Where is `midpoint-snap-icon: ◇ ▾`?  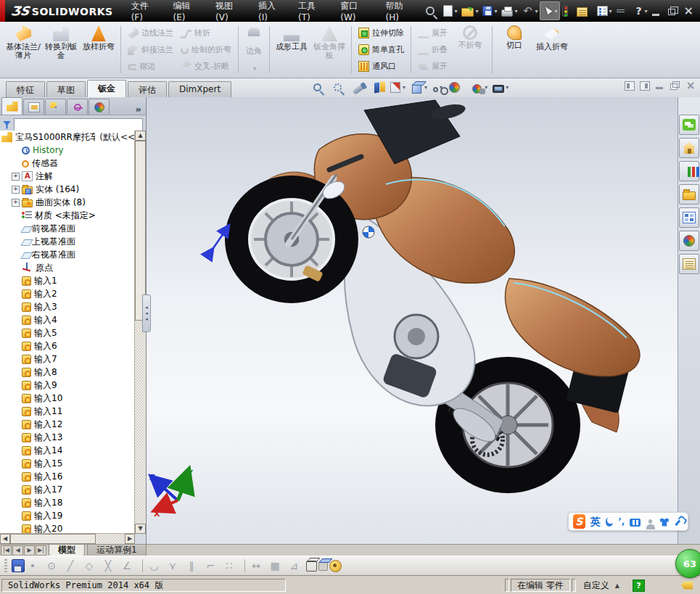
midpoint-snap-icon: ◇ ▾ is located at coordinates (91, 566).